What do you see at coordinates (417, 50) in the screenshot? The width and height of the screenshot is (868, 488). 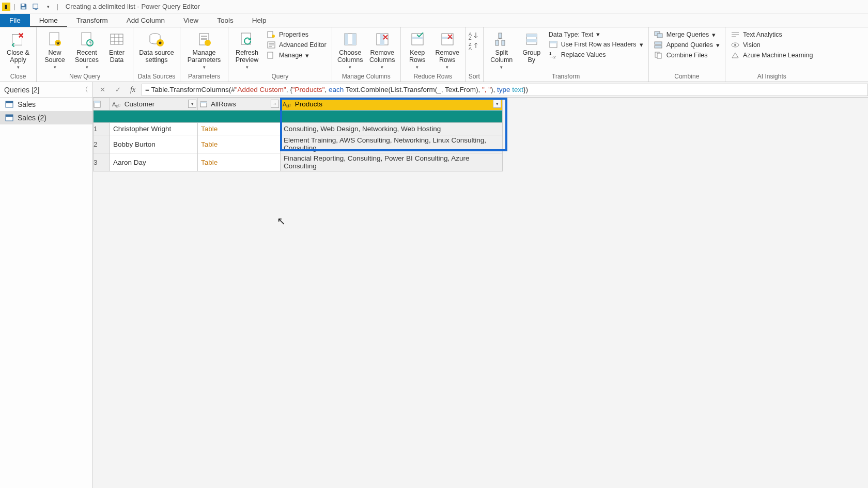 I see `keep-rows-button: Keep Rows▾` at bounding box center [417, 50].